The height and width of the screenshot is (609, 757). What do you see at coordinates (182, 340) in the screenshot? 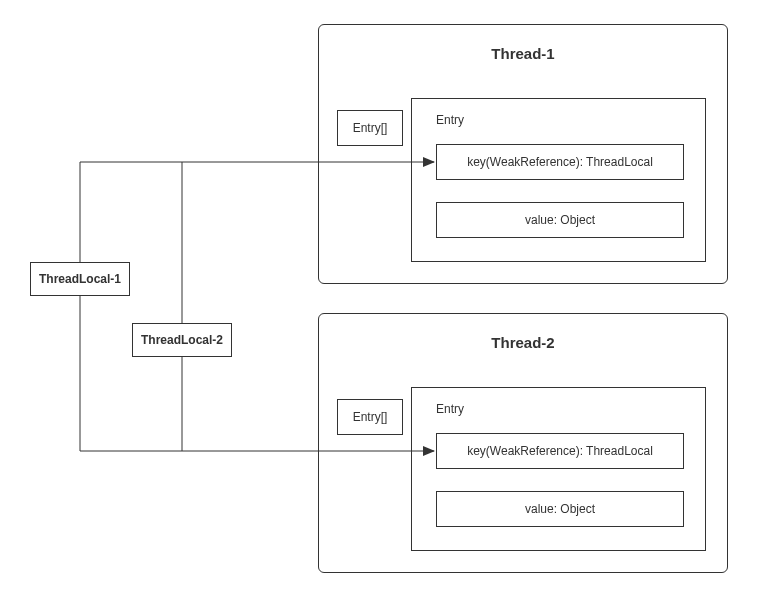
I see `threadlocal-2-box: ThreadLocal-2` at bounding box center [182, 340].